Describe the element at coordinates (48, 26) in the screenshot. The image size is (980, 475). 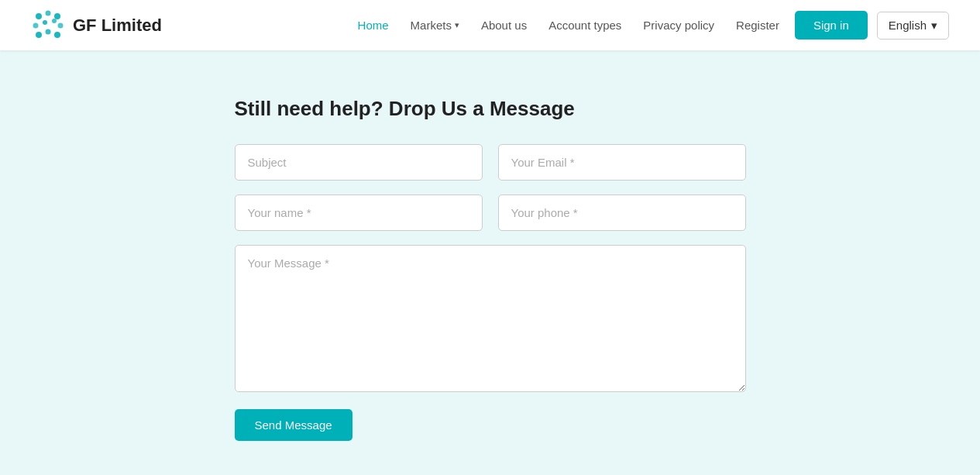
I see `logo-icon` at that location.